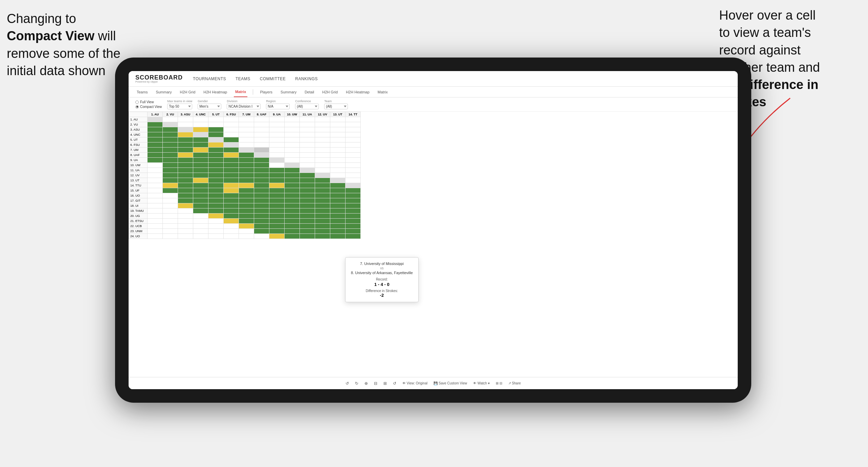 This screenshot has width=868, height=467. Describe the element at coordinates (180, 106) in the screenshot. I see `max-teams-select: Top 50` at that location.